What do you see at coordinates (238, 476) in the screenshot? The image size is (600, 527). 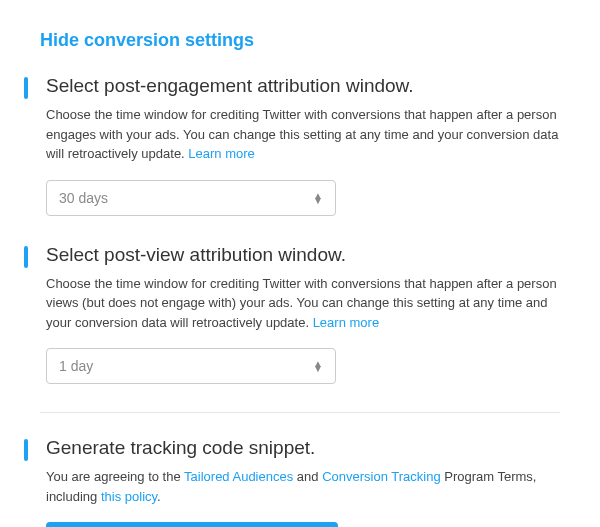 I see `tailored-audiences-link: Tailored Audiences` at bounding box center [238, 476].